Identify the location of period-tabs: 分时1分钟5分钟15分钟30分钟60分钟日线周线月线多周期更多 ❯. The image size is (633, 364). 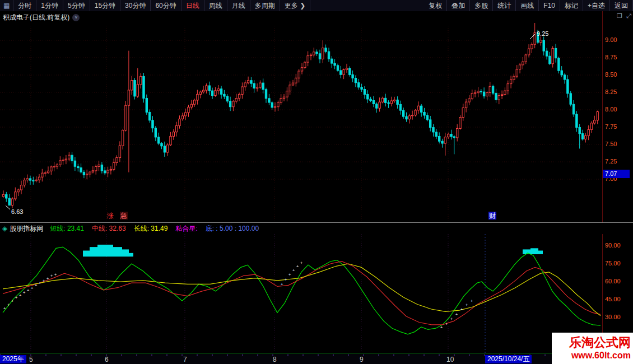
(162, 6).